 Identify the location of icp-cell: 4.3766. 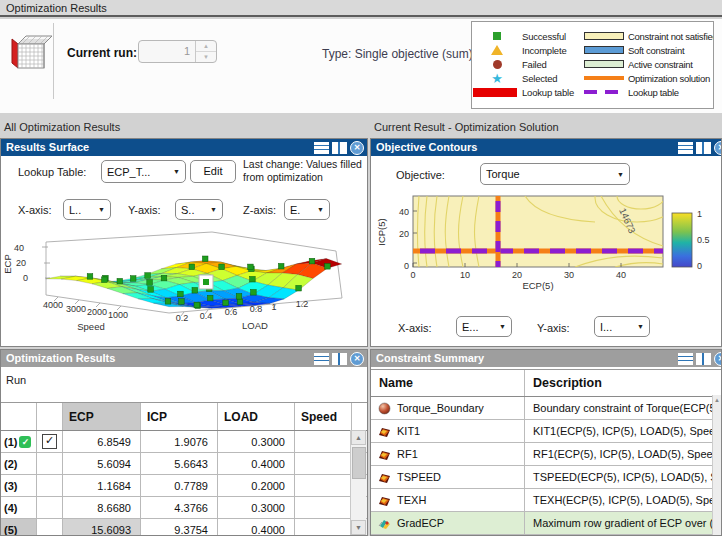
(180, 508).